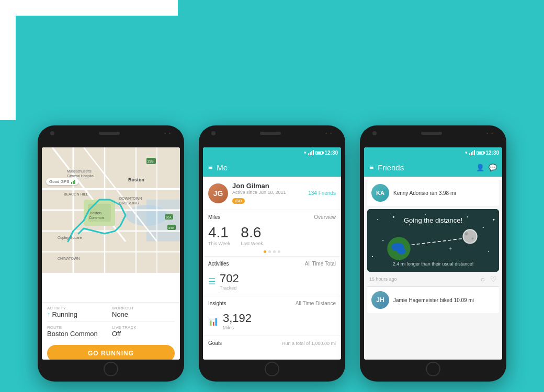  What do you see at coordinates (472, 153) in the screenshot?
I see `signal-bars3` at bounding box center [472, 153].